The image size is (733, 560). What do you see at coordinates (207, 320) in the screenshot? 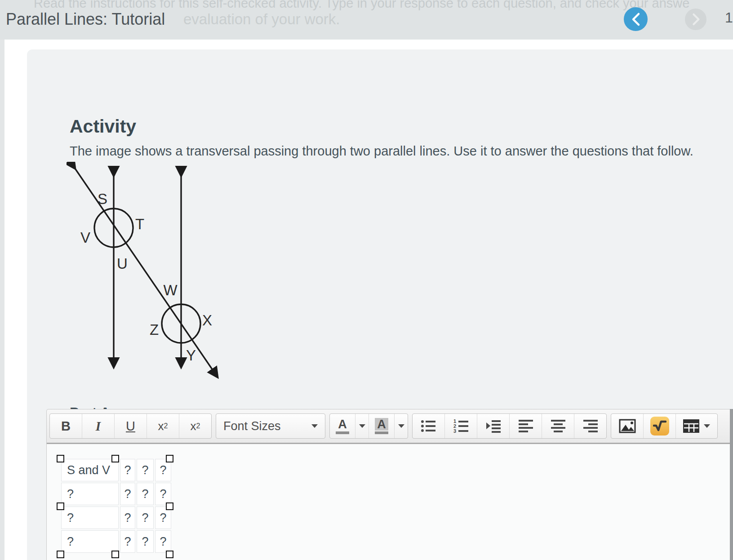
I see `angle-label-x: X` at bounding box center [207, 320].